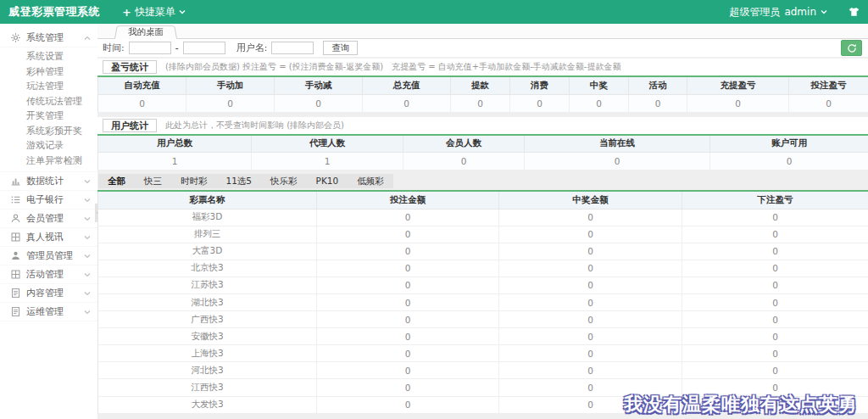 The height and width of the screenshot is (419, 868). I want to click on lottery-name-cell: 大富3D, so click(208, 251).